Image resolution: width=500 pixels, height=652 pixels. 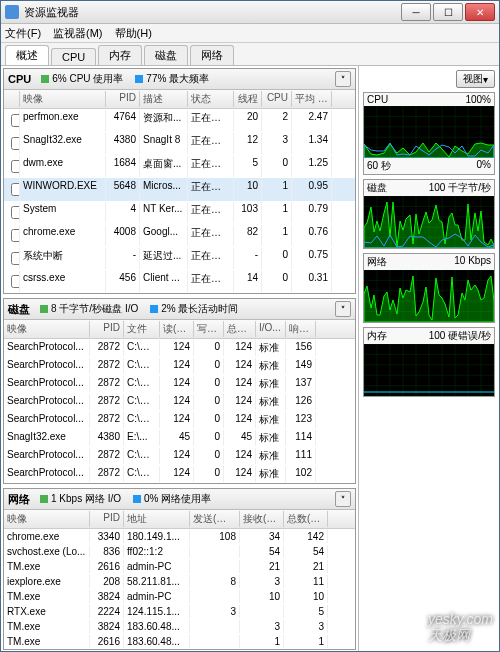 I want to click on minimize-button: ─, so click(x=416, y=12).